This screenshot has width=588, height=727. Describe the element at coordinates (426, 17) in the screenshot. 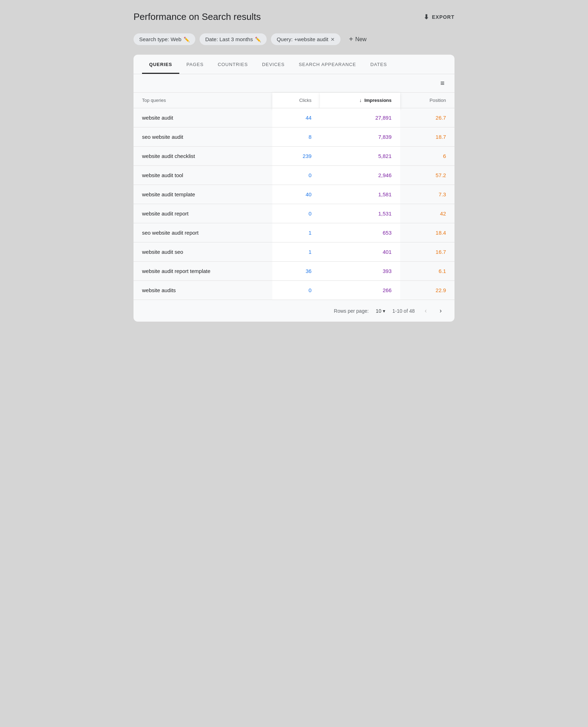

I see `export-icon: ⬇` at that location.